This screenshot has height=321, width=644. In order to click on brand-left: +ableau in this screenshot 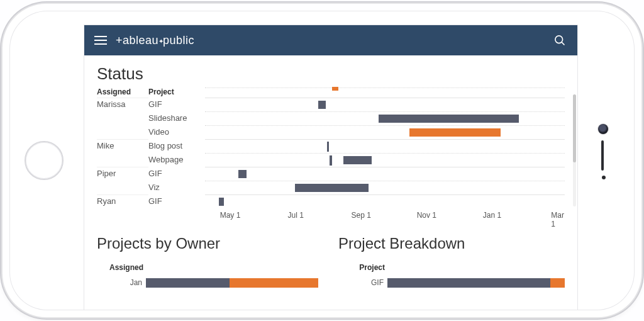, I will do `click(137, 40)`.